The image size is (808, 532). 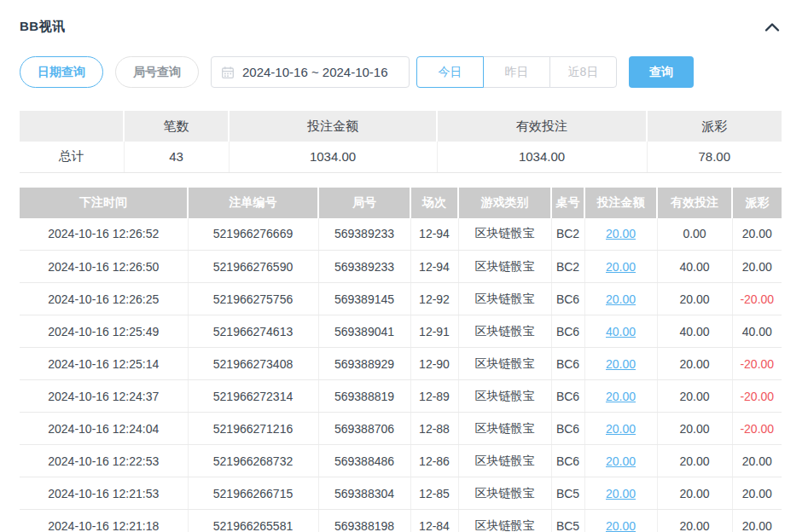 What do you see at coordinates (61, 72) in the screenshot?
I see `date-query-tab: 日期查询` at bounding box center [61, 72].